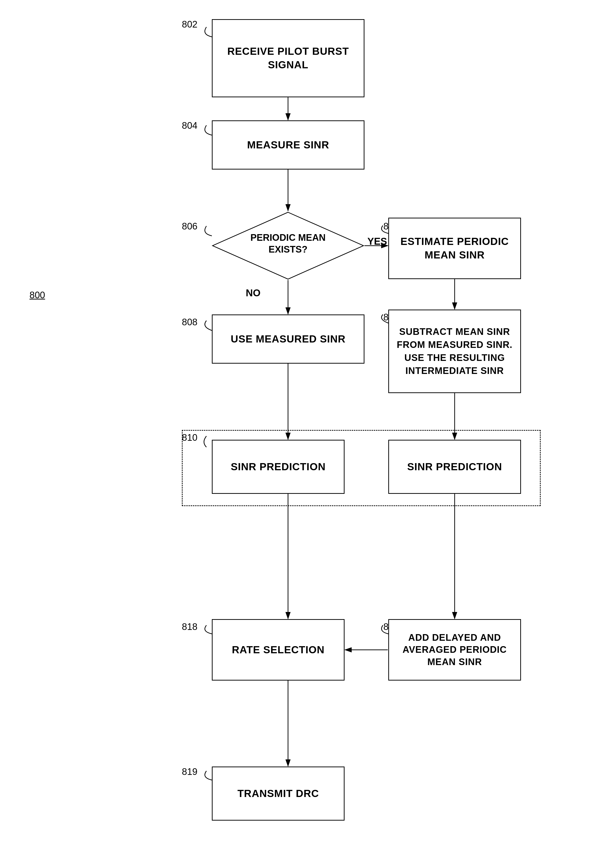 The width and height of the screenshot is (607, 868). Describe the element at coordinates (455, 650) in the screenshot. I see `add-delayed-box: ADD DELAYED AND AVERAGED PERIODIC MEAN S…` at that location.